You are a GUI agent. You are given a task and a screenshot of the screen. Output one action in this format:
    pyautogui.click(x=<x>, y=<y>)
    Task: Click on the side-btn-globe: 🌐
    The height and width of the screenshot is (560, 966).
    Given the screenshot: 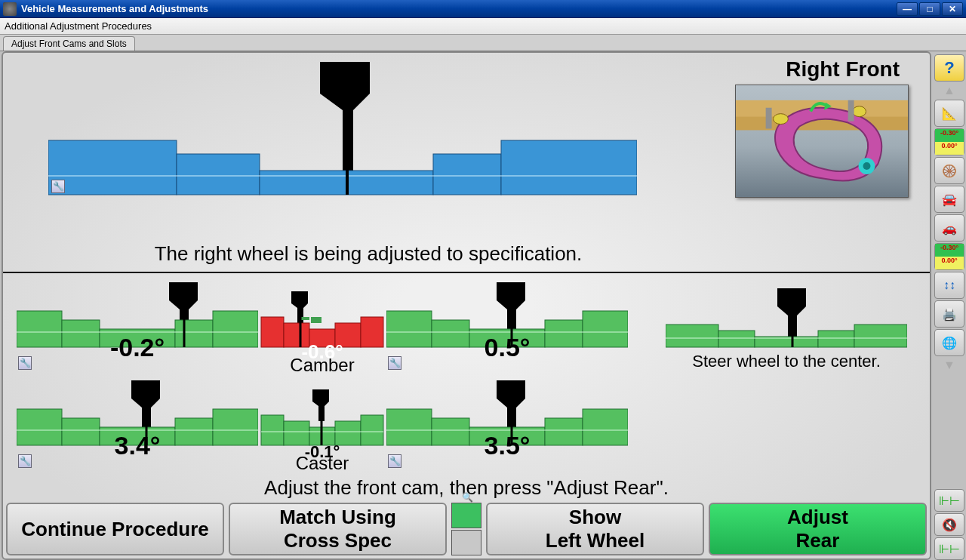 What is the action you would take?
    pyautogui.click(x=949, y=343)
    